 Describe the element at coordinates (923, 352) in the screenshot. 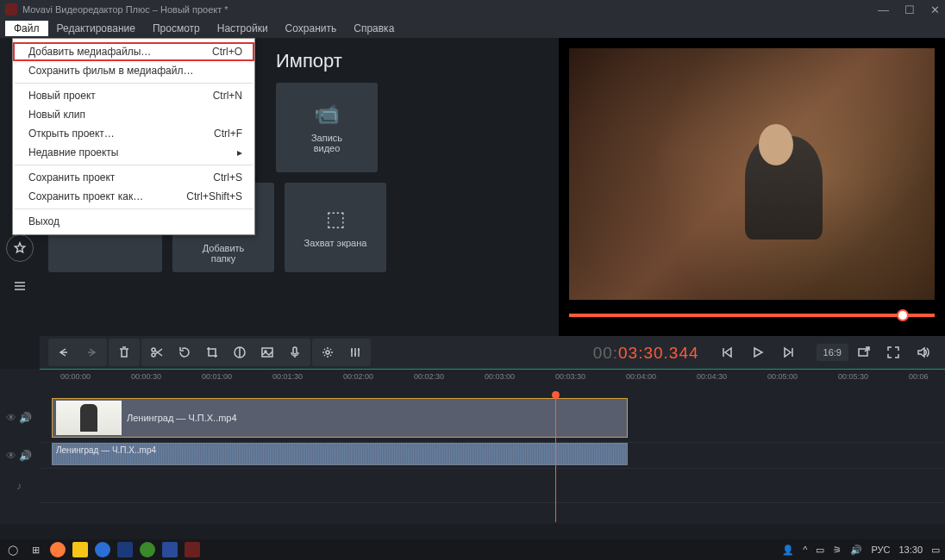

I see `volume-icon` at that location.